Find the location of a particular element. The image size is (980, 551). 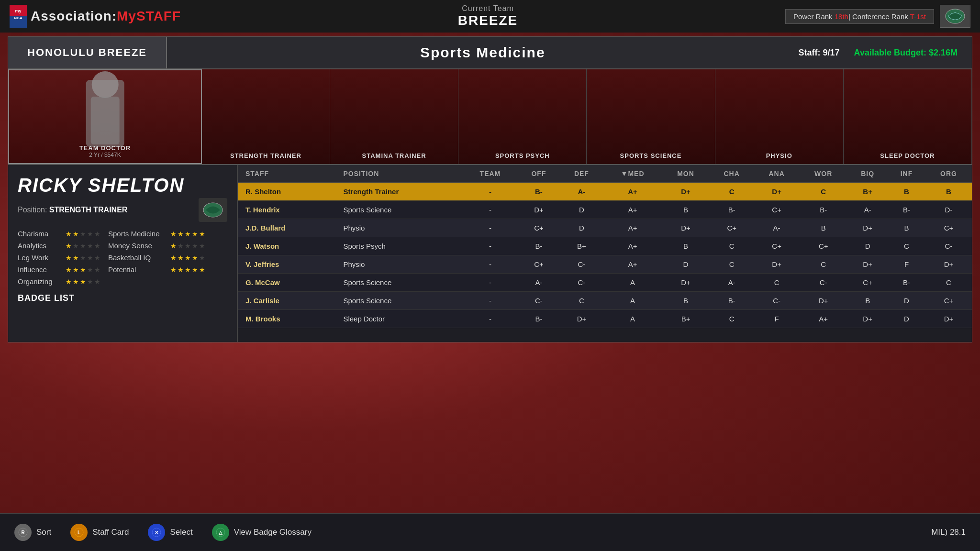

staff-card-role-3: SPORTS PSYCH is located at coordinates (523, 156).